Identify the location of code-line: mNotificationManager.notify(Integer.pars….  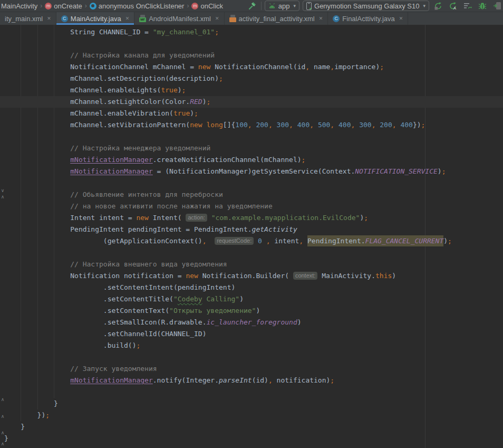
(254, 380).